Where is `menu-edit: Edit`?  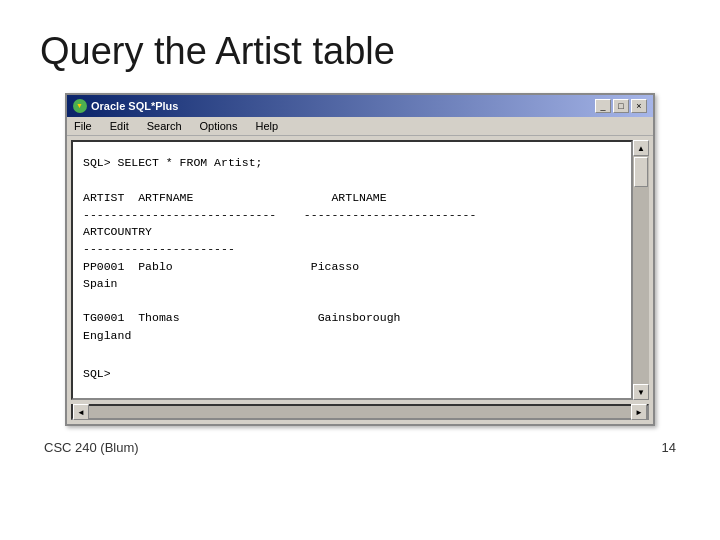 menu-edit: Edit is located at coordinates (120, 126).